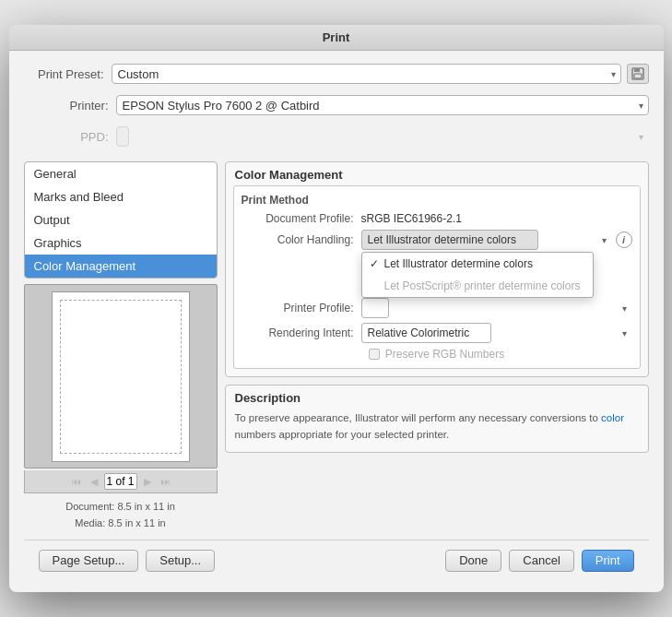 This screenshot has width=672, height=617. I want to click on preserve-rgb-label: Preserve RGB Numbers, so click(444, 354).